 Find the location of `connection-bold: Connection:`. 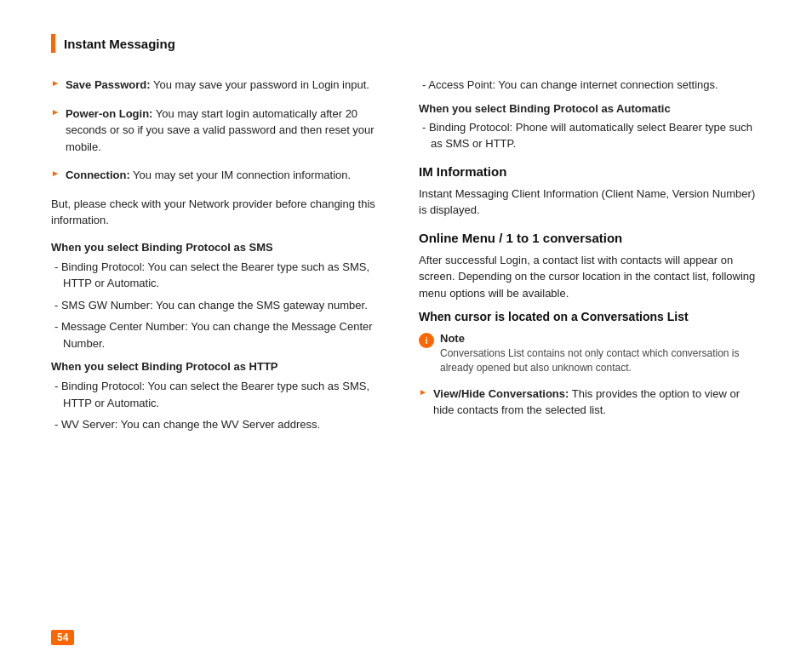

connection-bold: Connection: is located at coordinates (98, 175).